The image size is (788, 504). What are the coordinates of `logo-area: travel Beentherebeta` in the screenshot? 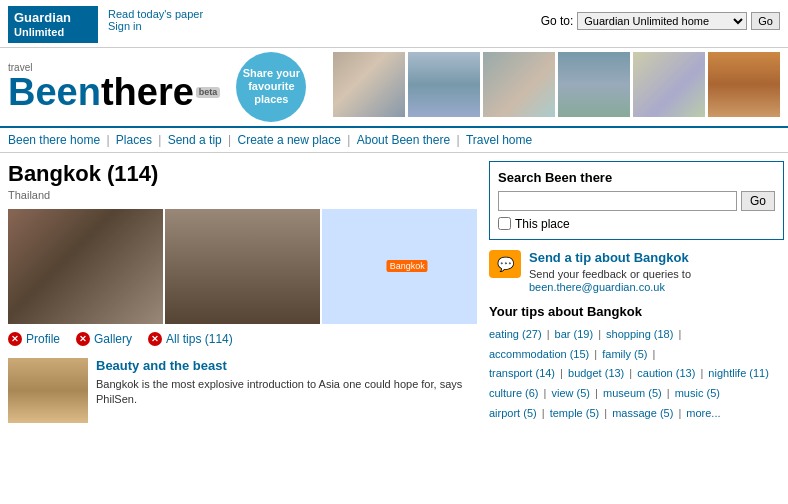 It's located at (114, 86).